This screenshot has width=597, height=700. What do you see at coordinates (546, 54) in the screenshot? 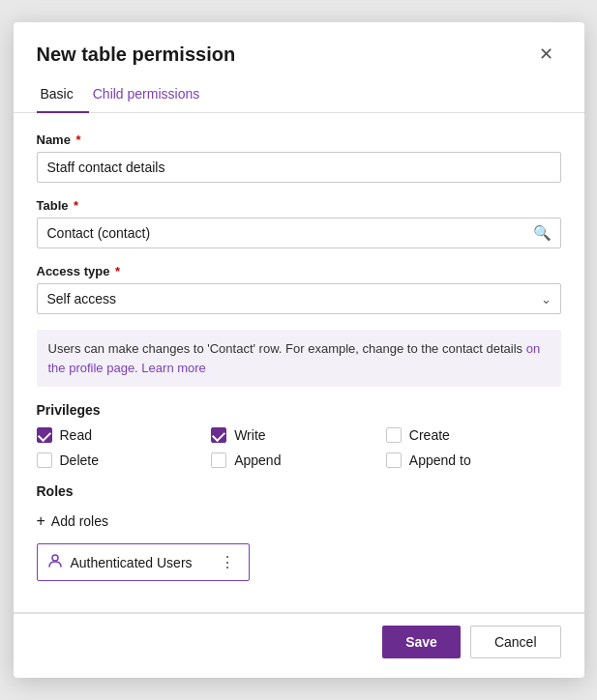
I see `close-button: ✕` at bounding box center [546, 54].